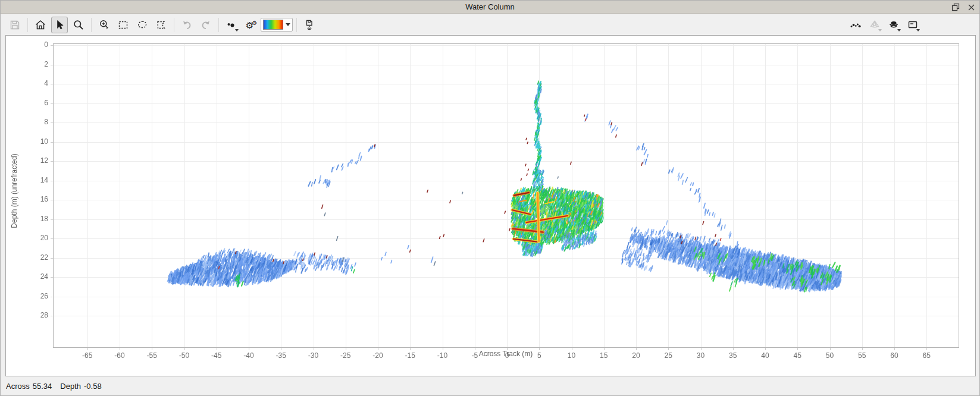 This screenshot has height=396, width=980. What do you see at coordinates (142, 25) in the screenshot?
I see `lasso-select-icon` at bounding box center [142, 25].